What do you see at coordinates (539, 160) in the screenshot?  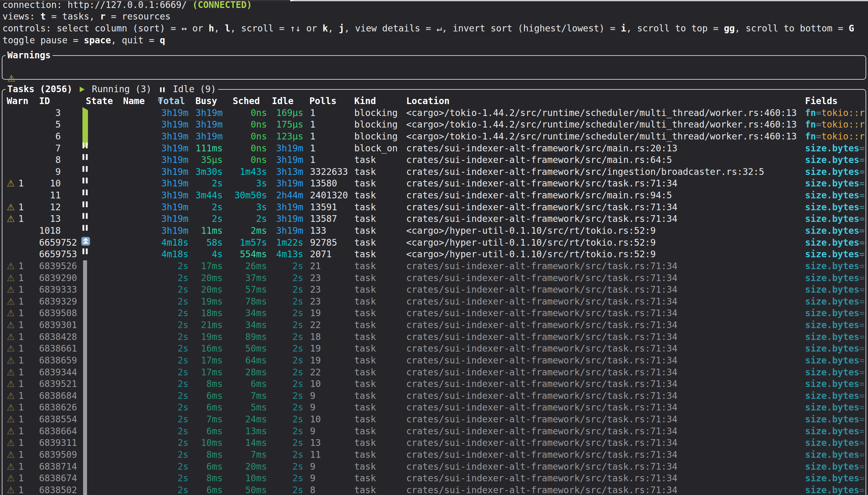 I see `task-location: crates/sui-indexer-alt-framework/src/mai…` at bounding box center [539, 160].